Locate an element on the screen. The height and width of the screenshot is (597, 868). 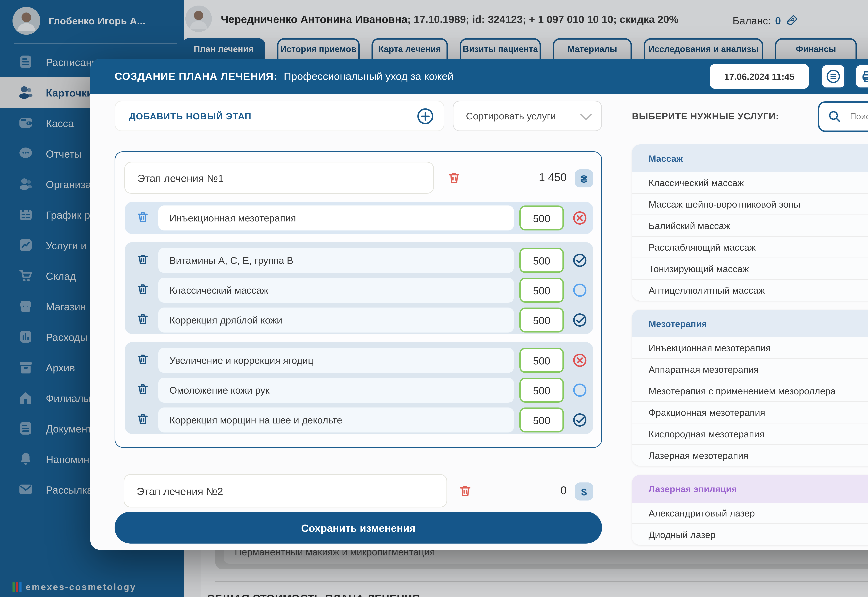
catalog-item: Александритовый лазер3200 is located at coordinates (750, 513).